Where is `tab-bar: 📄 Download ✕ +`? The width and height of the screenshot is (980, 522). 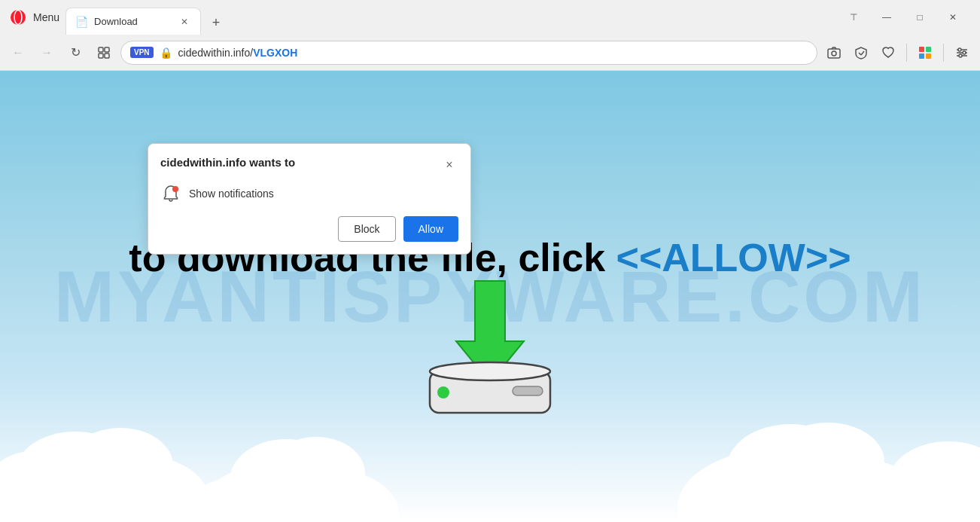
tab-bar: 📄 Download ✕ + is located at coordinates (450, 17).